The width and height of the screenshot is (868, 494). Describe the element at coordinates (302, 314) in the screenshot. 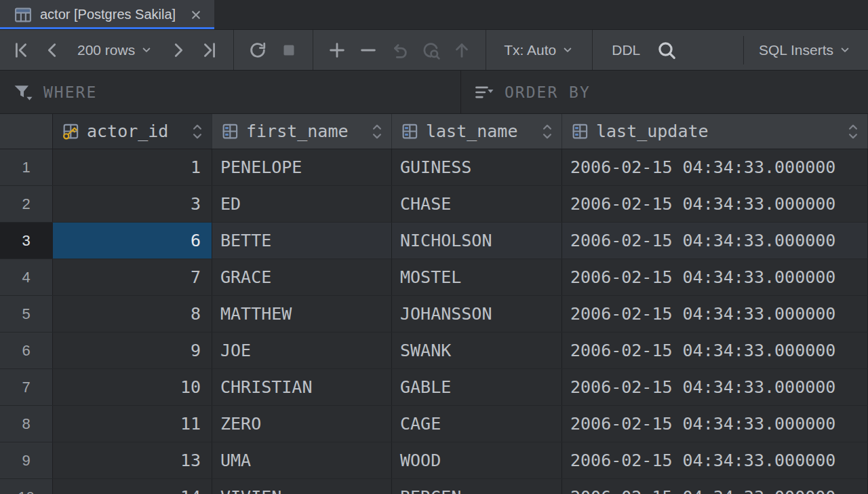

I see `cell-first-name: MATTHEW` at that location.